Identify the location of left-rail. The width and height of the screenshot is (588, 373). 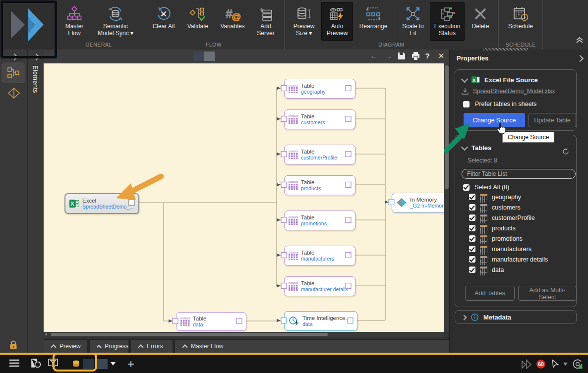
(14, 201).